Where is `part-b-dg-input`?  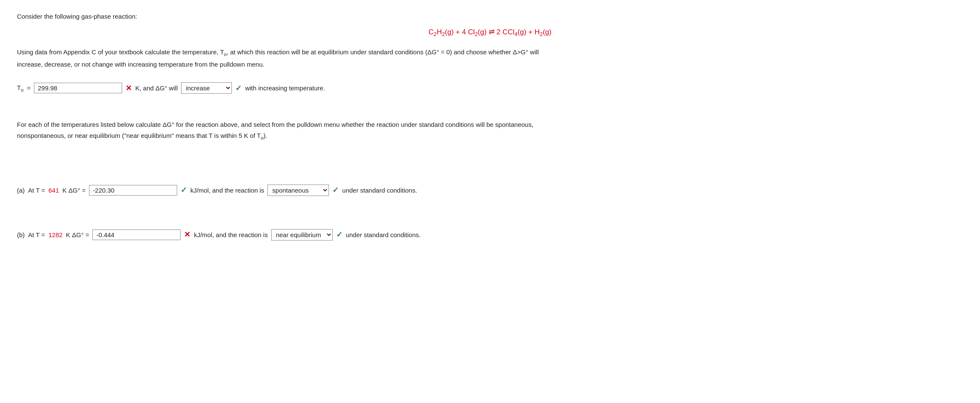 part-b-dg-input is located at coordinates (136, 235).